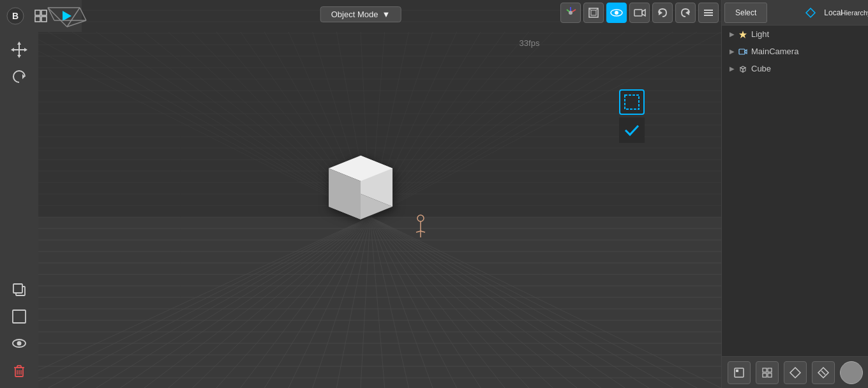  I want to click on delete-tool, so click(19, 370).